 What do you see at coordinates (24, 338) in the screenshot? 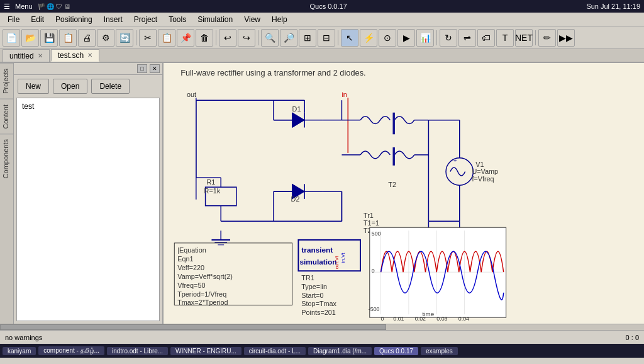
I see `status-message: no warnings` at bounding box center [24, 338].